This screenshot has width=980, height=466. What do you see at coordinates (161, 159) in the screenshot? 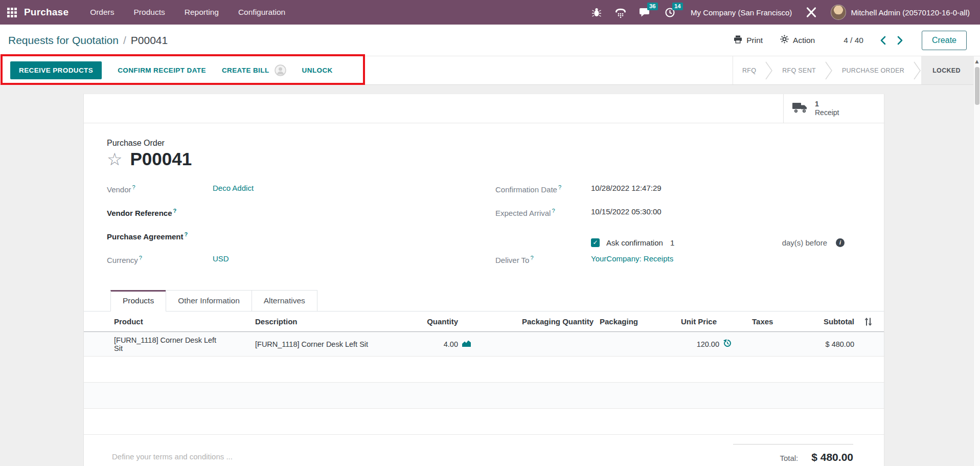
I see `page-title: P00041` at bounding box center [161, 159].